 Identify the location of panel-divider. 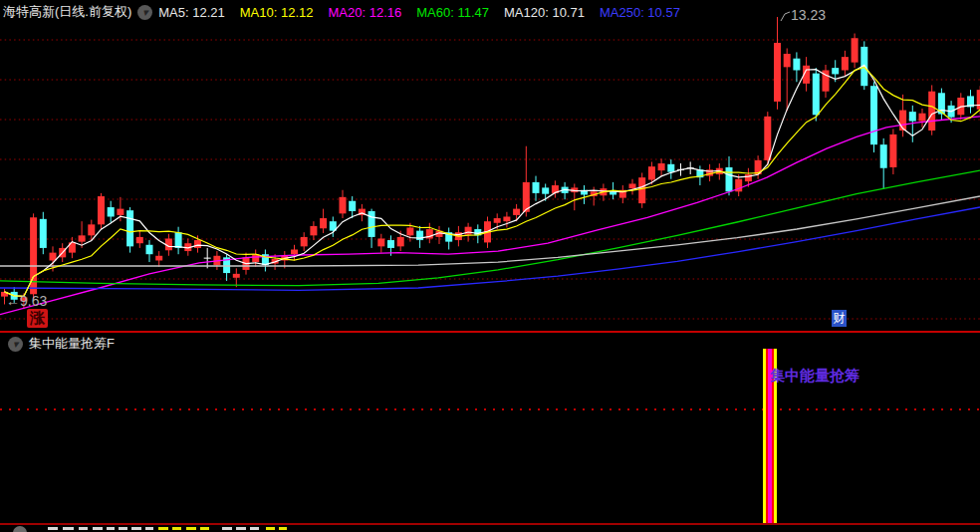
(490, 332).